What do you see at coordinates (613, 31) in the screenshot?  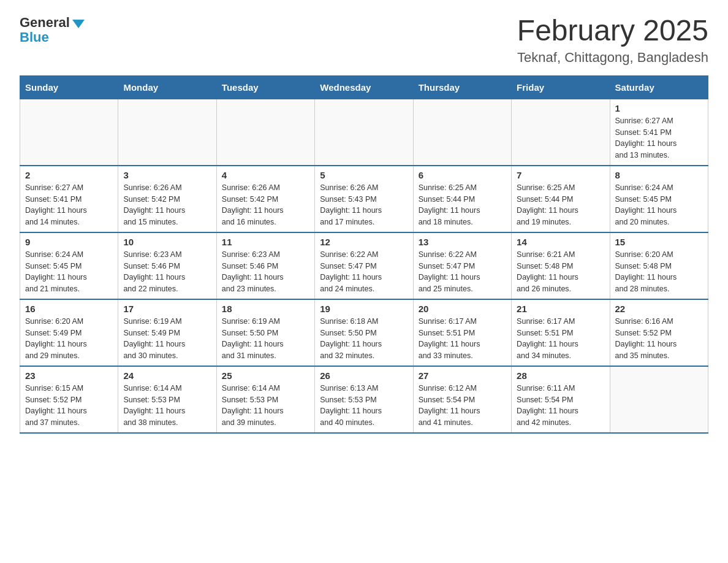 I see `month-title: February 2025` at bounding box center [613, 31].